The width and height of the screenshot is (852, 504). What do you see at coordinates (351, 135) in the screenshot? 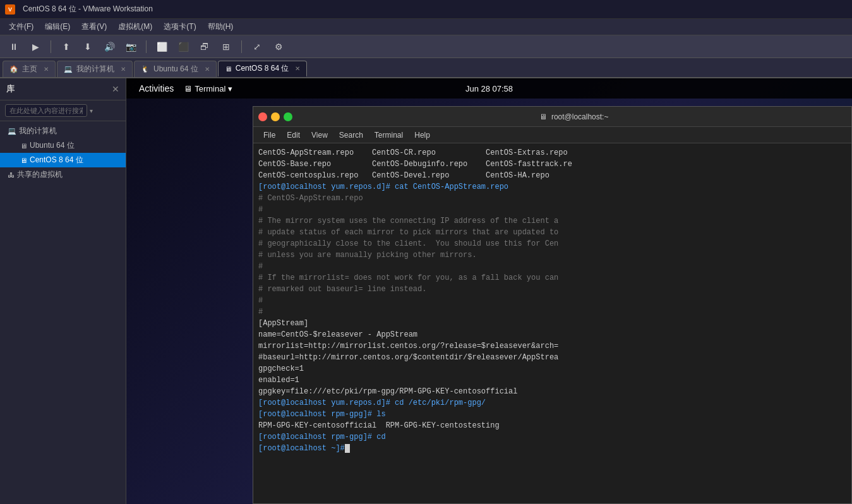
I see `terminal-menu-item: Search` at bounding box center [351, 135].